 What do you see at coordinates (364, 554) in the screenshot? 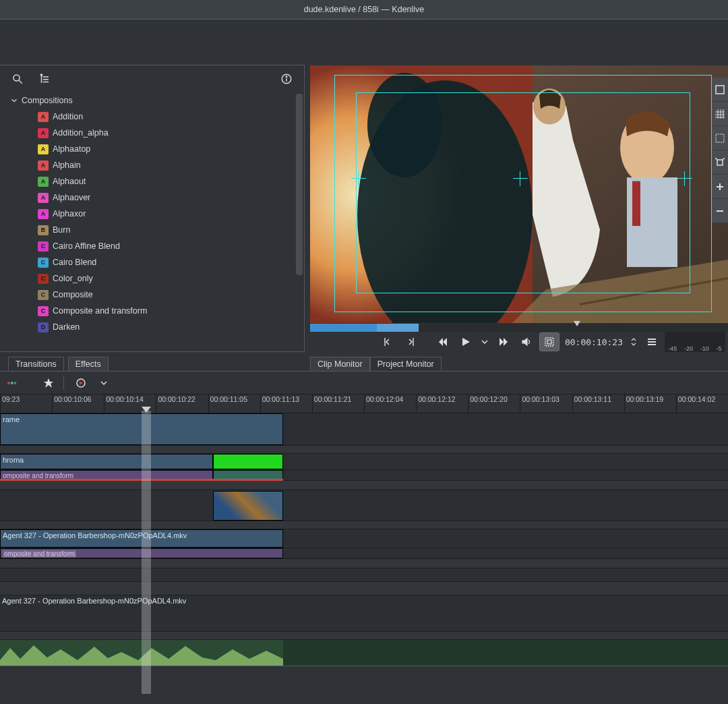
I see `composite-track-2: omposite and transform` at bounding box center [364, 554].